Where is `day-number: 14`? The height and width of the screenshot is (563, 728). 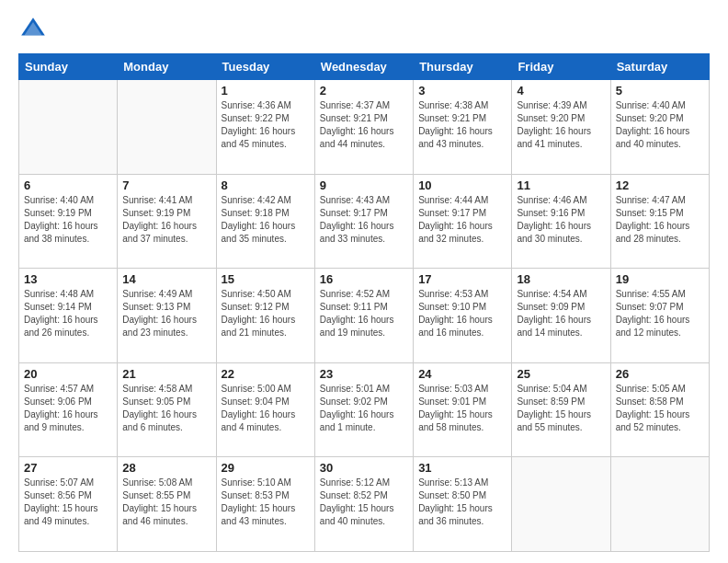
day-number: 14 is located at coordinates (166, 280).